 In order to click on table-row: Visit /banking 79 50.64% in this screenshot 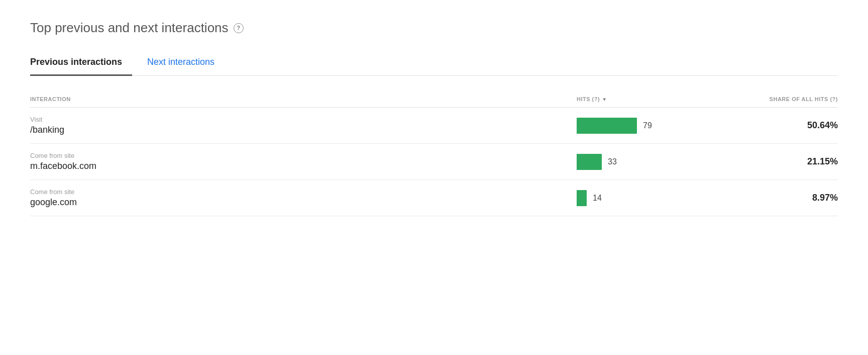, I will do `click(434, 126)`.